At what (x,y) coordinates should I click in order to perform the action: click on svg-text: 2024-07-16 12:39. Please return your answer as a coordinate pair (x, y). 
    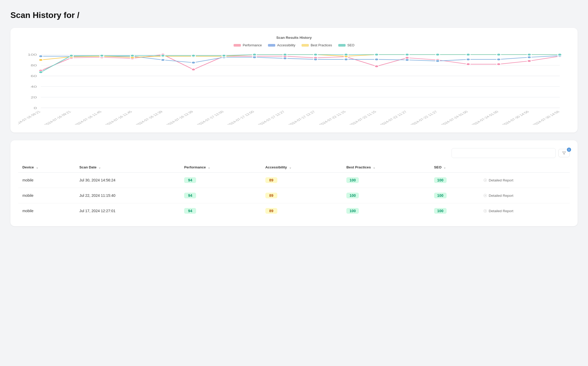
    Looking at the image, I should click on (180, 117).